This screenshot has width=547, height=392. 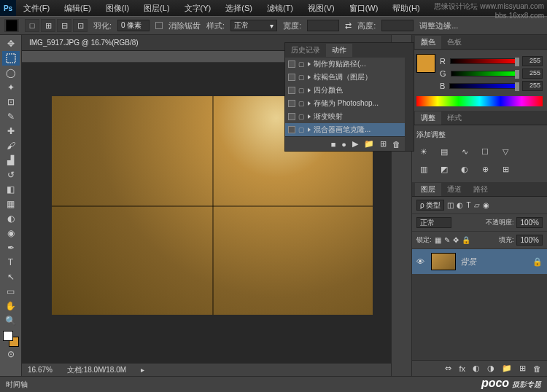 What do you see at coordinates (485, 152) in the screenshot?
I see `adj-exposure-icon: ☐` at bounding box center [485, 152].